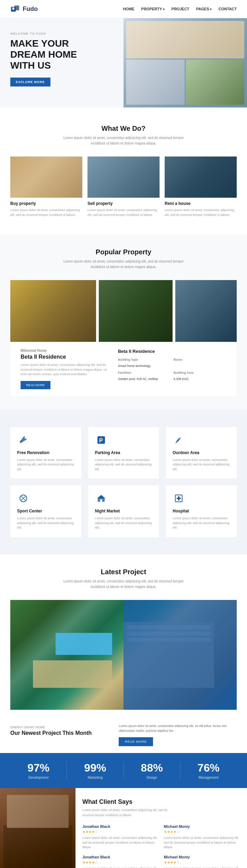 This screenshot has width=247, height=868. Describe the element at coordinates (95, 768) in the screenshot. I see `stat-marketing-value: 99%` at that location.